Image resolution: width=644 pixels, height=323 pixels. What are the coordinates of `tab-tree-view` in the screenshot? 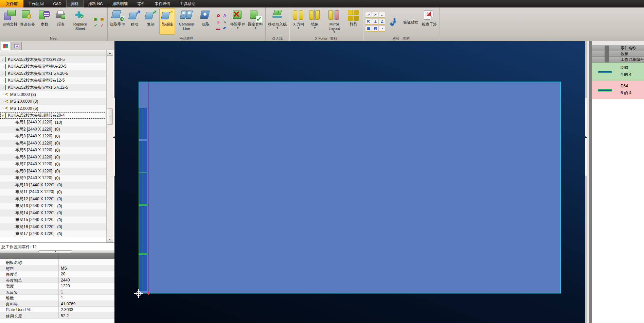 It's located at (6, 46).